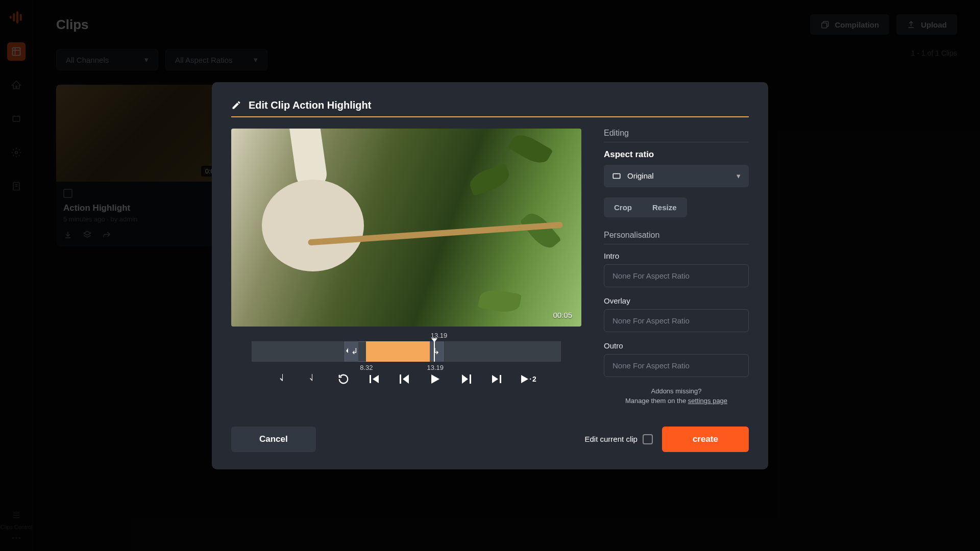  I want to click on undo-button, so click(344, 379).